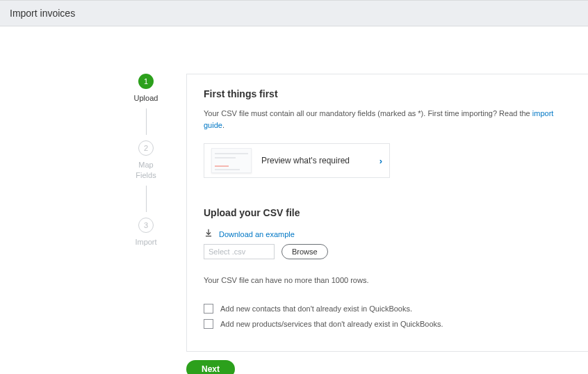 Image resolution: width=588 pixels, height=374 pixels. Describe the element at coordinates (320, 161) in the screenshot. I see `preview-label: Preview what's required` at that location.